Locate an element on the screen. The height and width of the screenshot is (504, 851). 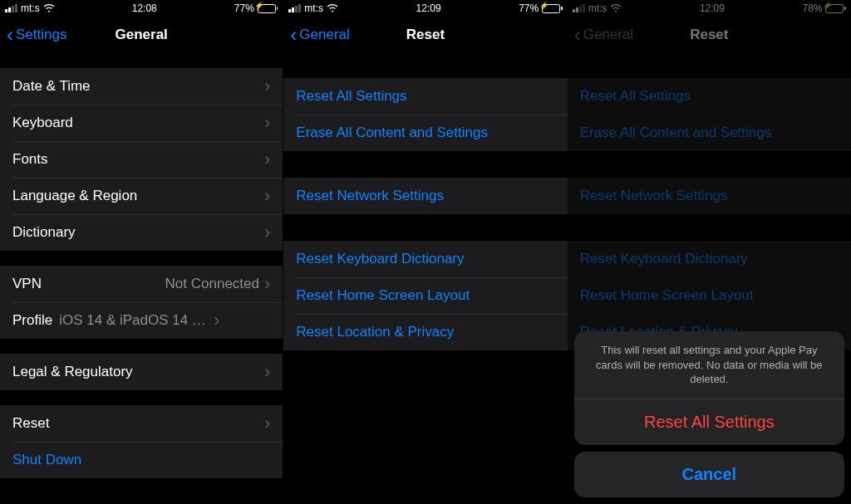
cell-label: Legal & Regulatory is located at coordinates (138, 372).